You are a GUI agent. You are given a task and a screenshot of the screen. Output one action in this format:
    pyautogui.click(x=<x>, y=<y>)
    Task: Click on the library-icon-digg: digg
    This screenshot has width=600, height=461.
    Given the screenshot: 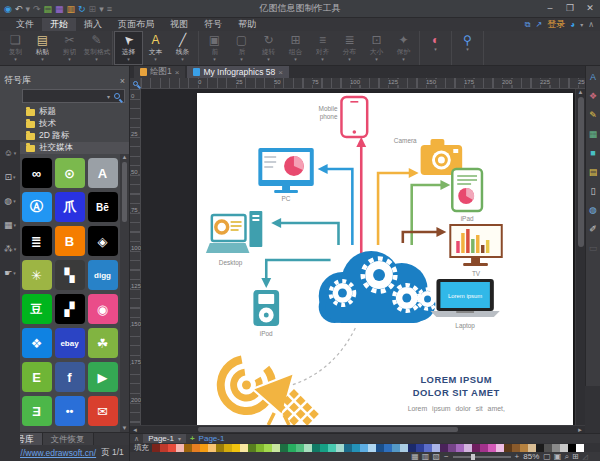 What is the action you would take?
    pyautogui.click(x=103, y=275)
    